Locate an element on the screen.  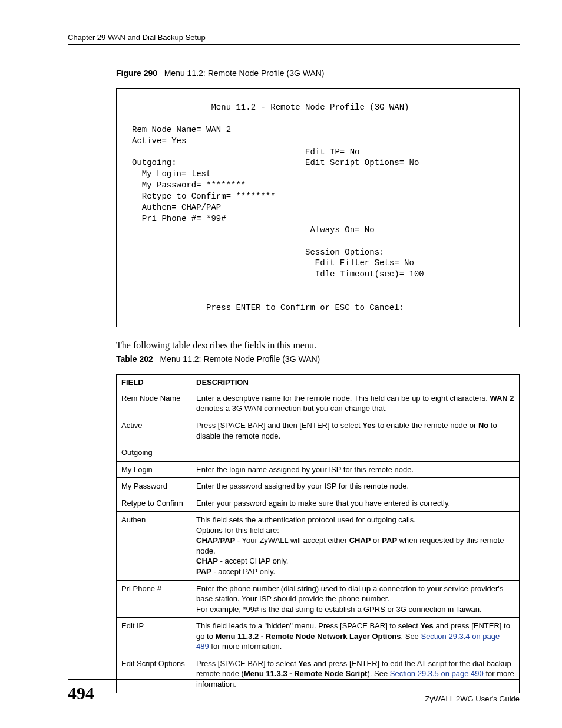
footer-rule is located at coordinates (293, 679).